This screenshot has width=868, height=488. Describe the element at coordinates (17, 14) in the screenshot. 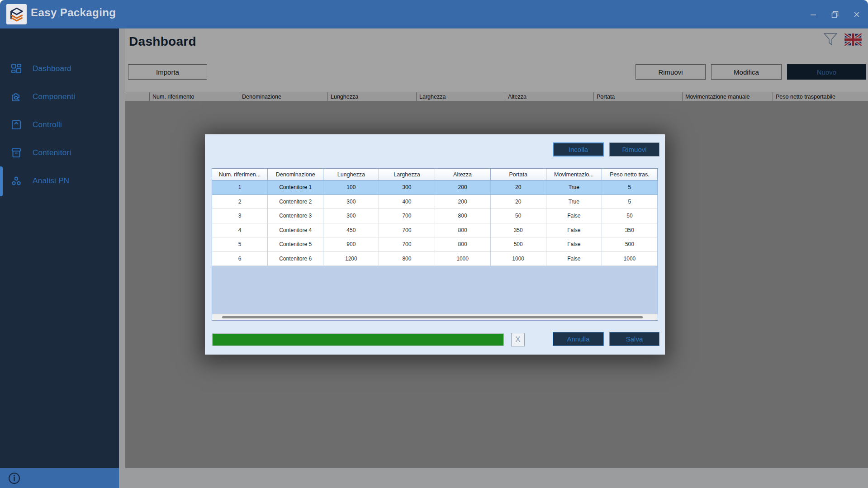

I see `package-logo-icon` at that location.